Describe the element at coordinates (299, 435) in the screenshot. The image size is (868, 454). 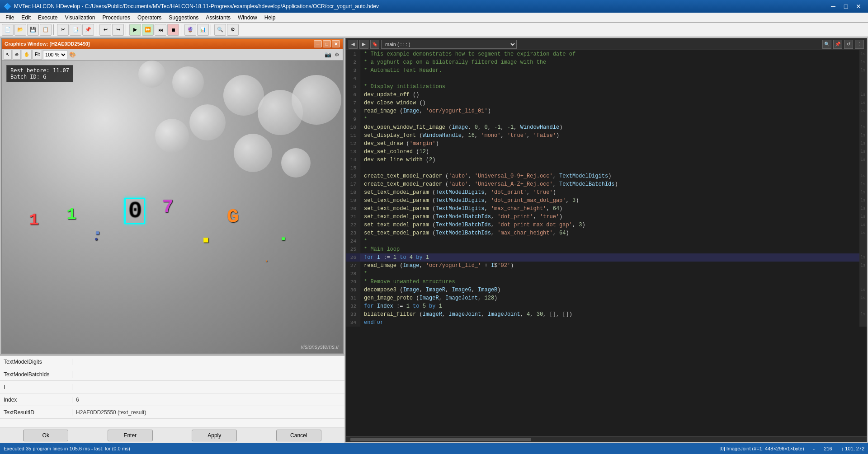
I see `cancel-button: Cancel` at that location.